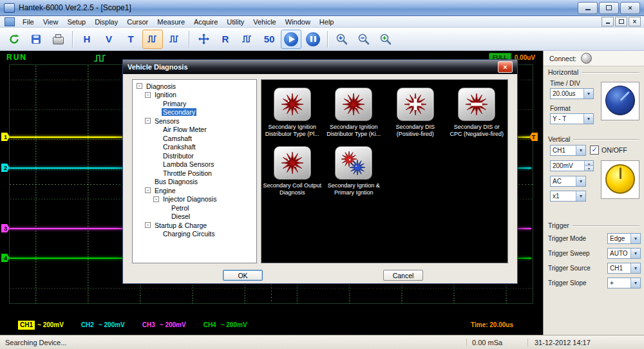 The image size is (644, 349). Describe the element at coordinates (572, 94) in the screenshot. I see `time-div-select: 20.00us` at that location.